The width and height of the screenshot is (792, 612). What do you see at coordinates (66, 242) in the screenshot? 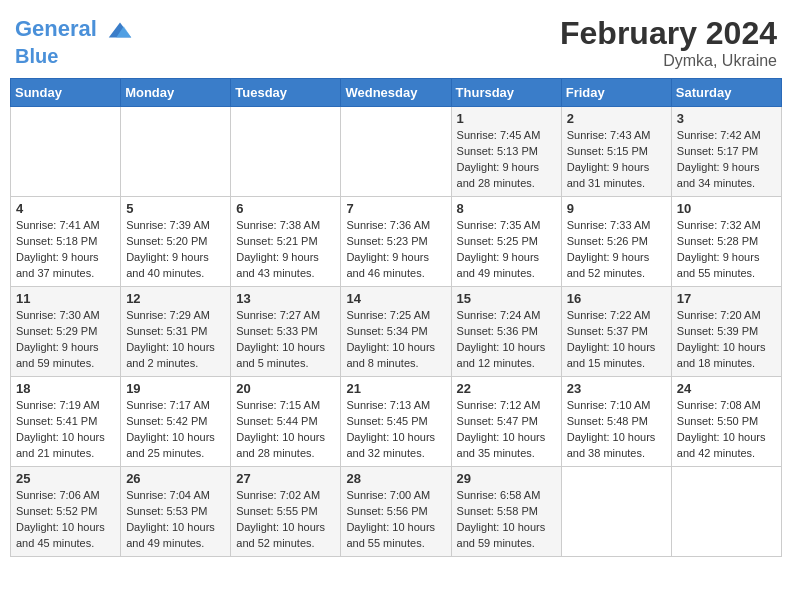
I see `calendar-cell: 4Sunrise: 7:41 AMSunset: 5:18 PMDaylight…` at bounding box center [66, 242].